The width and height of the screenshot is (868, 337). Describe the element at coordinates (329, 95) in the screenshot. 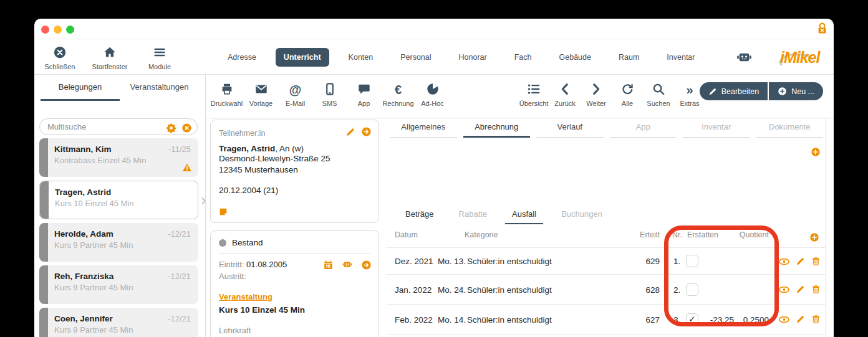

I see `toolbar-actions: Druckwahl Vorlage @E-Mail SMS App €Rechn…` at that location.